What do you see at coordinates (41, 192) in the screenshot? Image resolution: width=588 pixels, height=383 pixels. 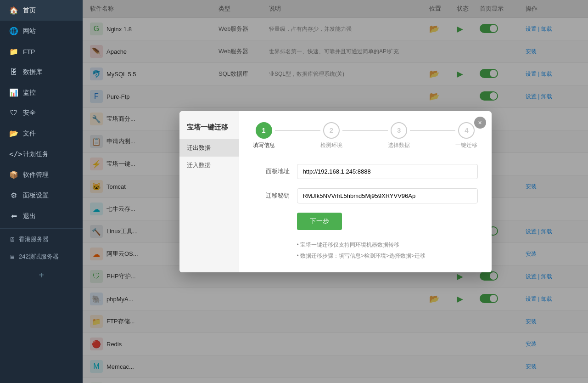 I see `sidebar: 🏠 首页 🌐 网站 📁 FTP 🗄 数据库 📊 监控 🛡 安全 📂 文件 </>…` at bounding box center [41, 192].